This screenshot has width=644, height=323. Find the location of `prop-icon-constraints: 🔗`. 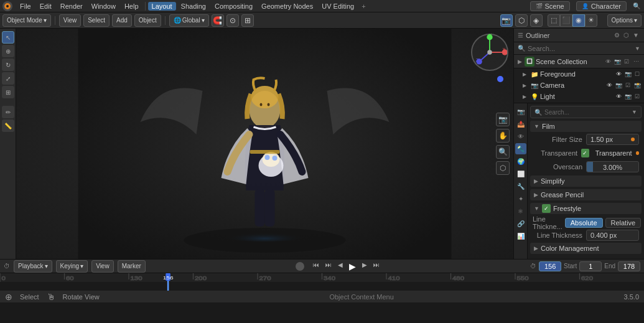

prop-icon-constraints: 🔗 is located at coordinates (521, 223).